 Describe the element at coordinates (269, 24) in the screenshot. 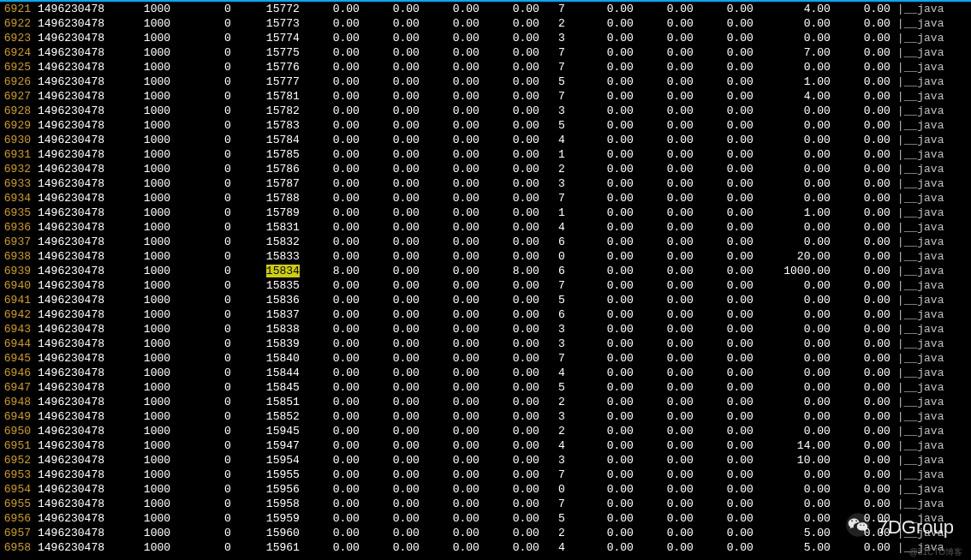

I see `tid: 15773` at that location.